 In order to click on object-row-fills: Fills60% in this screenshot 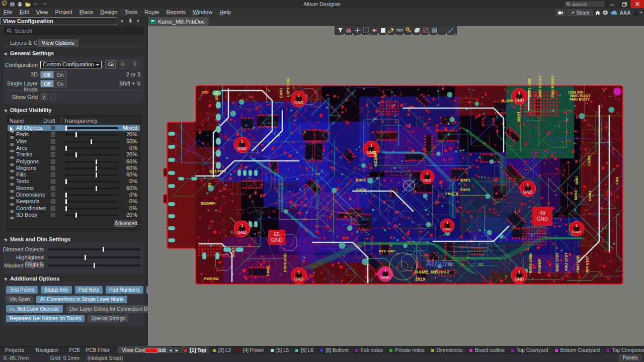, I will do `click(73, 175)`.